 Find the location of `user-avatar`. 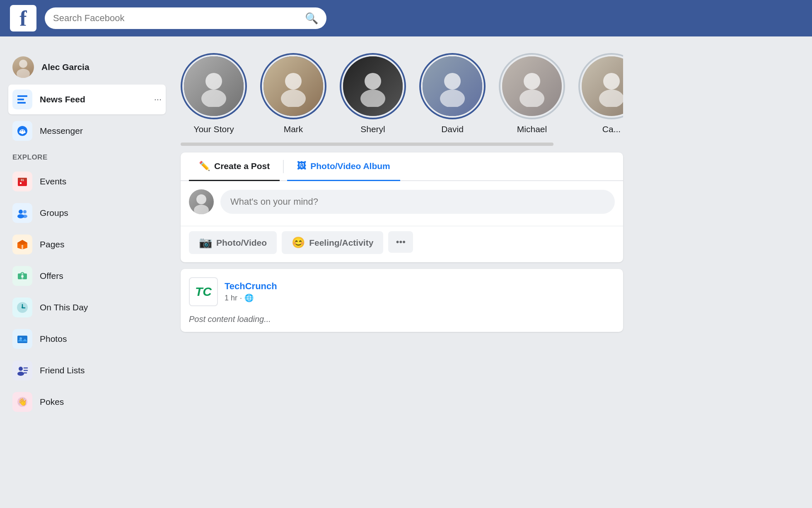

user-avatar is located at coordinates (23, 67).